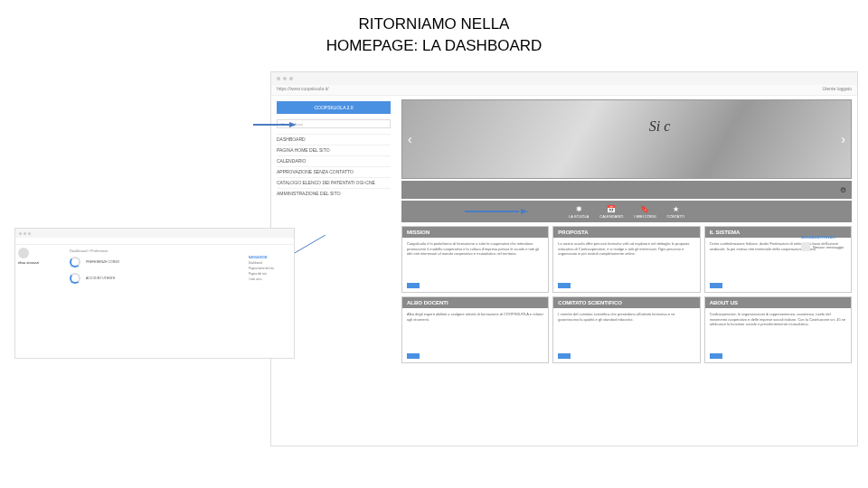  Describe the element at coordinates (627, 211) in the screenshot. I see `nav-strip: ✱LA SCUOLA 📅CALENDARIO 🔖I MIEI CORSI ★CO…` at that location.